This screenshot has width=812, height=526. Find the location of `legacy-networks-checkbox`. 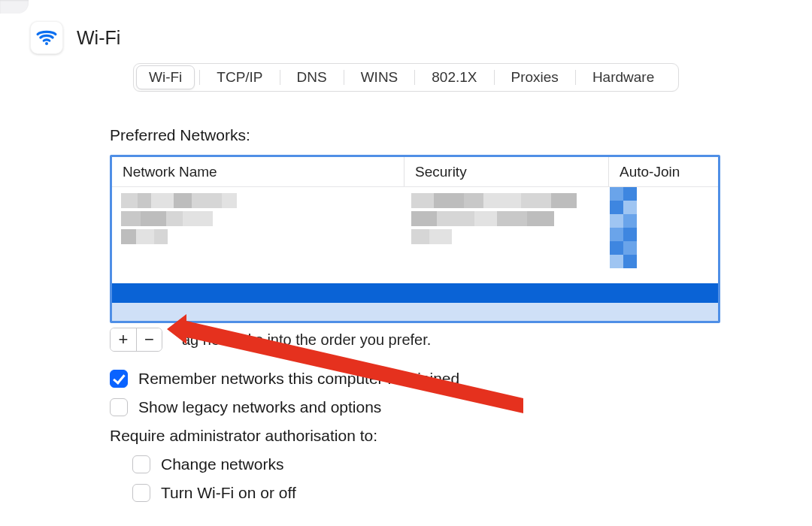

legacy-networks-checkbox is located at coordinates (119, 407).